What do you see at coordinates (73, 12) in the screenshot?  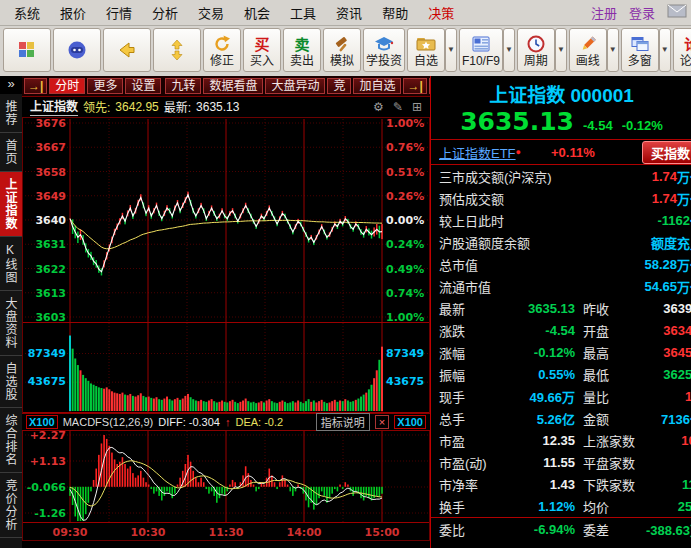 I see `menu-item-1: 报价` at bounding box center [73, 12].